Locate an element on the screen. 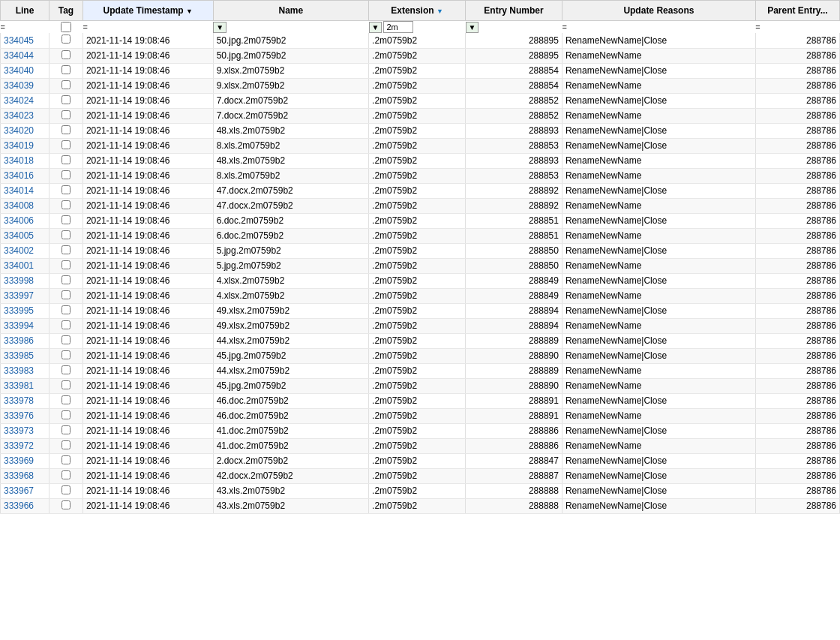 This screenshot has height=640, width=840. table-row: 3340202021-11-14 19:08:4648.xls.2m0759b2… is located at coordinates (420, 131).